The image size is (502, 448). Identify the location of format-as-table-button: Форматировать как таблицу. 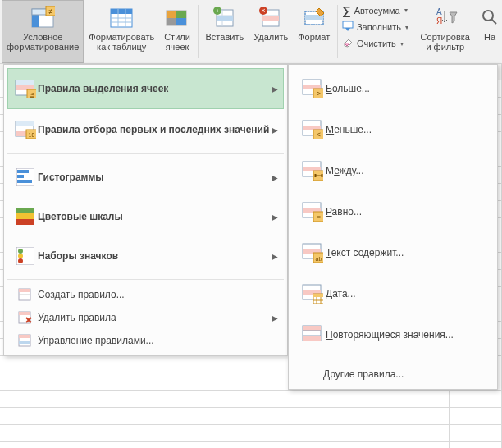
(121, 31).